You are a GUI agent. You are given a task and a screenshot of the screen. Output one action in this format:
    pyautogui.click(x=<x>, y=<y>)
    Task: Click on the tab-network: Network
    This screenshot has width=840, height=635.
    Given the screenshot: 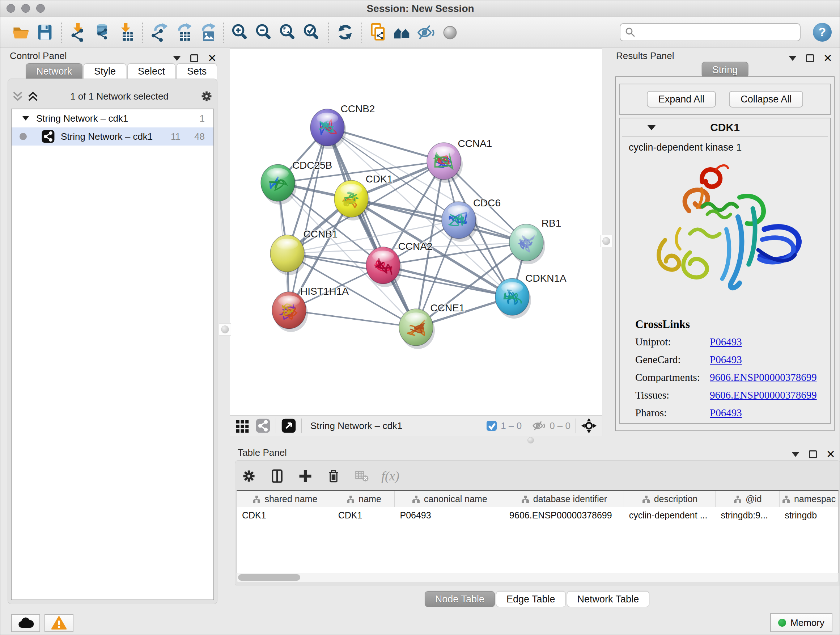 What is the action you would take?
    pyautogui.click(x=54, y=71)
    